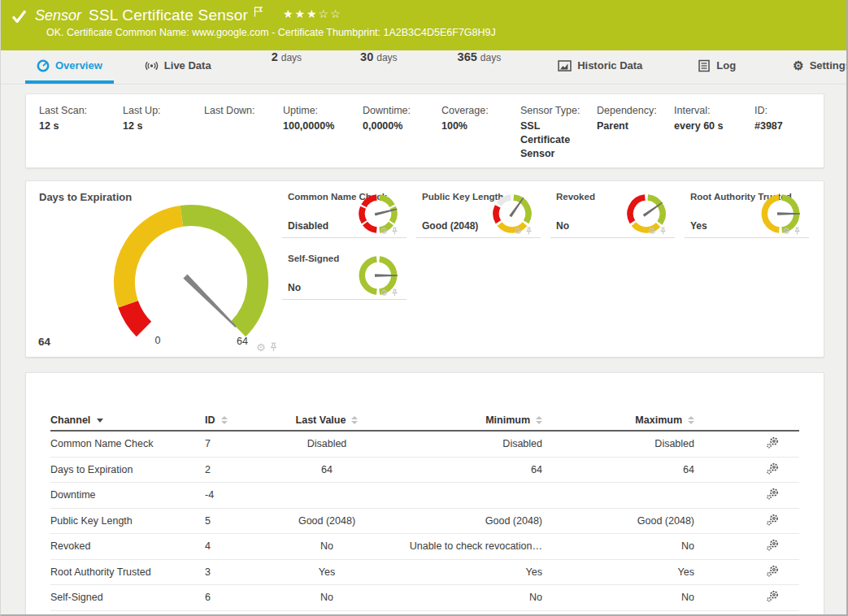 This screenshot has height=616, width=848. What do you see at coordinates (79, 65) in the screenshot?
I see `tab-label: Overview` at bounding box center [79, 65].